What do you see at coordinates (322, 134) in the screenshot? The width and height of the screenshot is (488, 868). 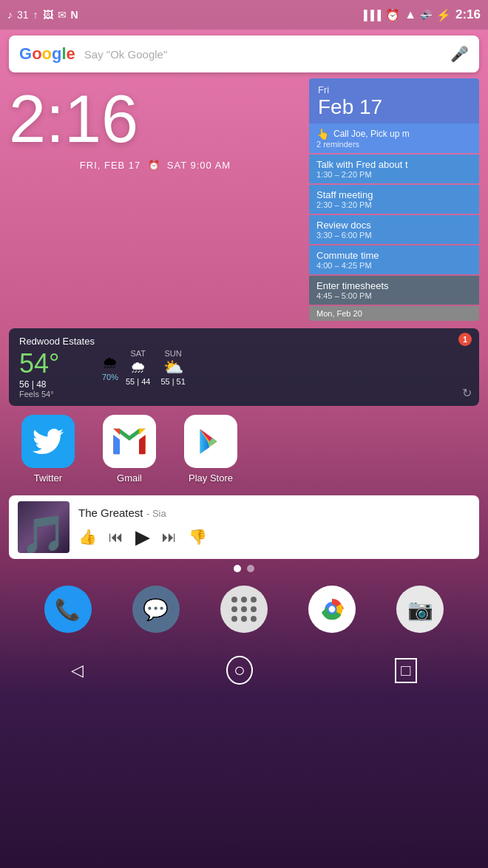 I see `reminder-icon: 👆` at bounding box center [322, 134].